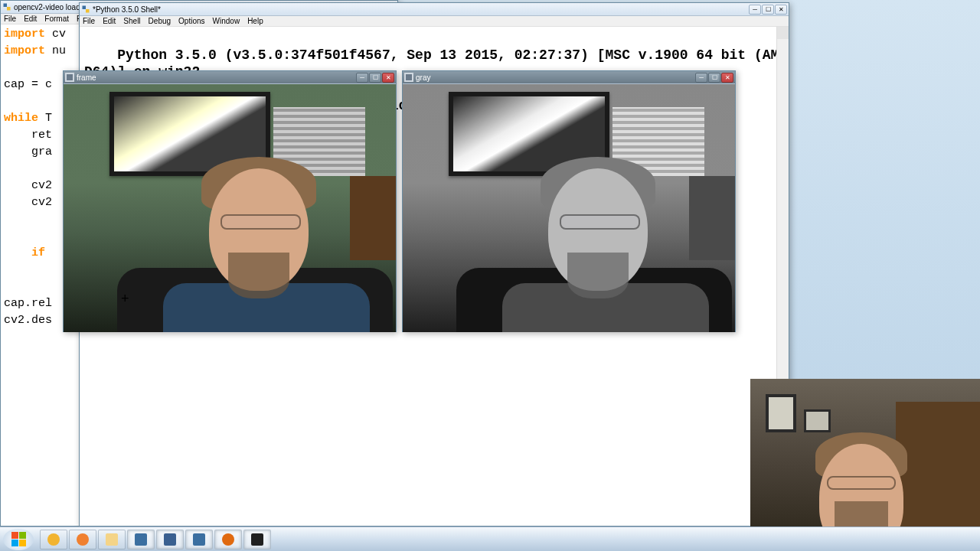  I want to click on explorer-icon, so click(112, 540).